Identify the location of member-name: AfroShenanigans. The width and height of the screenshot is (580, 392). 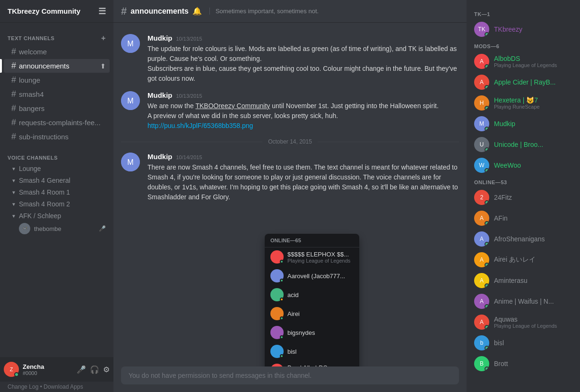
(519, 239).